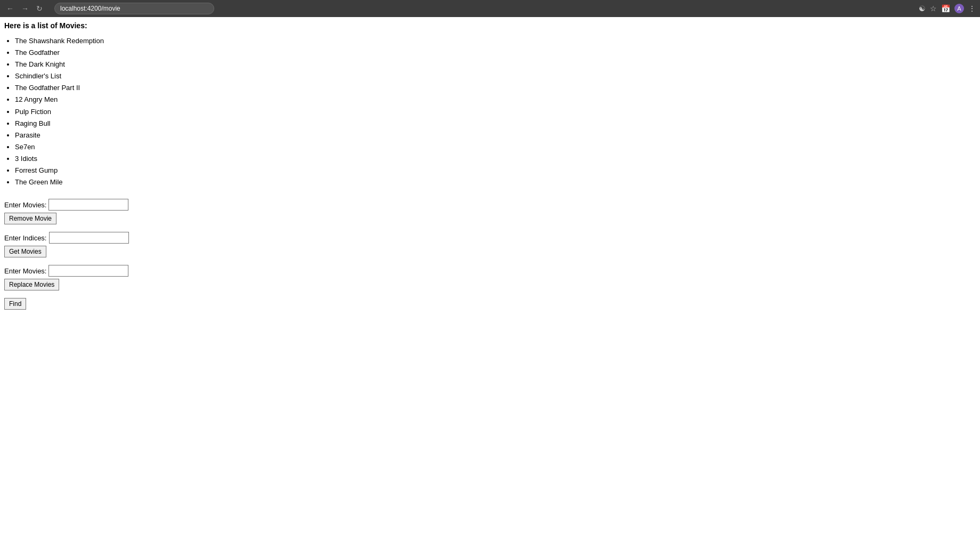  Describe the element at coordinates (496, 100) in the screenshot. I see `list-item: 12 Angry Men` at that location.